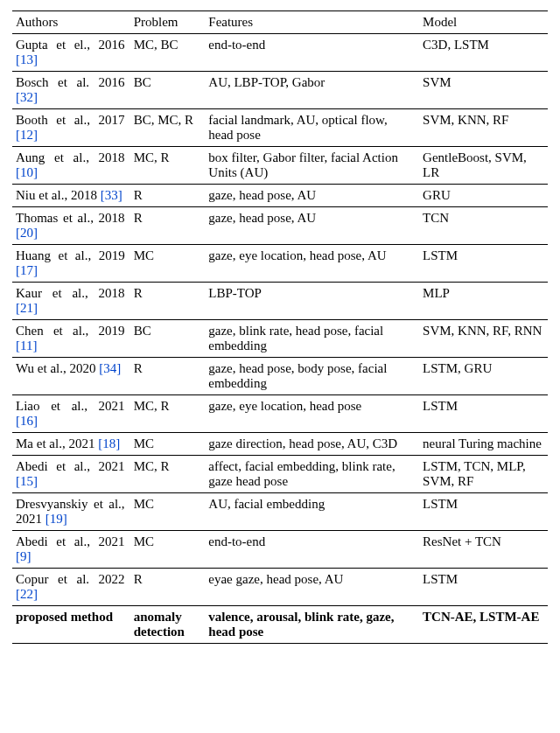  What do you see at coordinates (72, 415) in the screenshot?
I see `cell-authors: Liao et al., 2021 [16]` at bounding box center [72, 415].